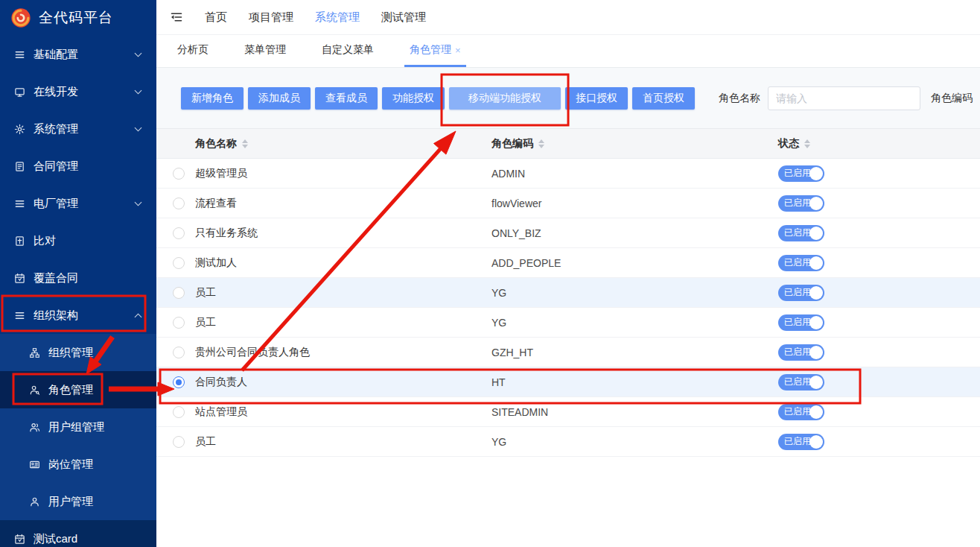 The height and width of the screenshot is (547, 980). I want to click on close-icon: ×, so click(458, 51).